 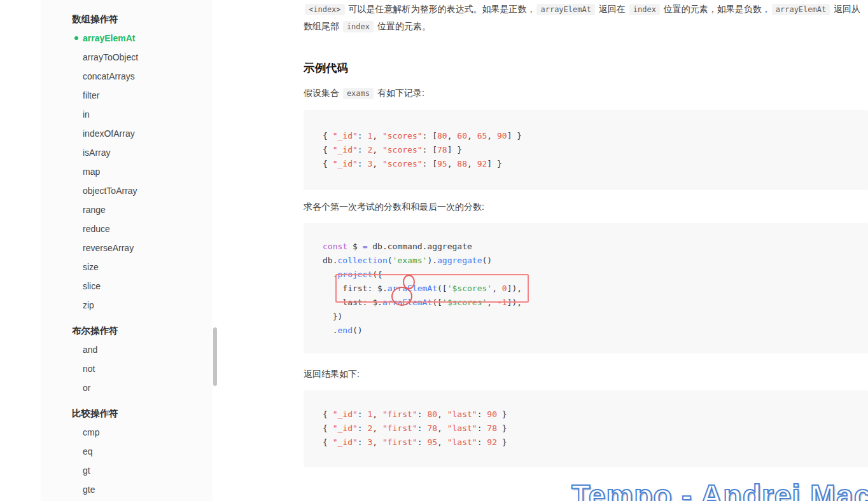 What do you see at coordinates (585, 150) in the screenshot?
I see `code-block-exams-records: { "_id": 1, "scores": [80, 60, 65, 90] }…` at bounding box center [585, 150].